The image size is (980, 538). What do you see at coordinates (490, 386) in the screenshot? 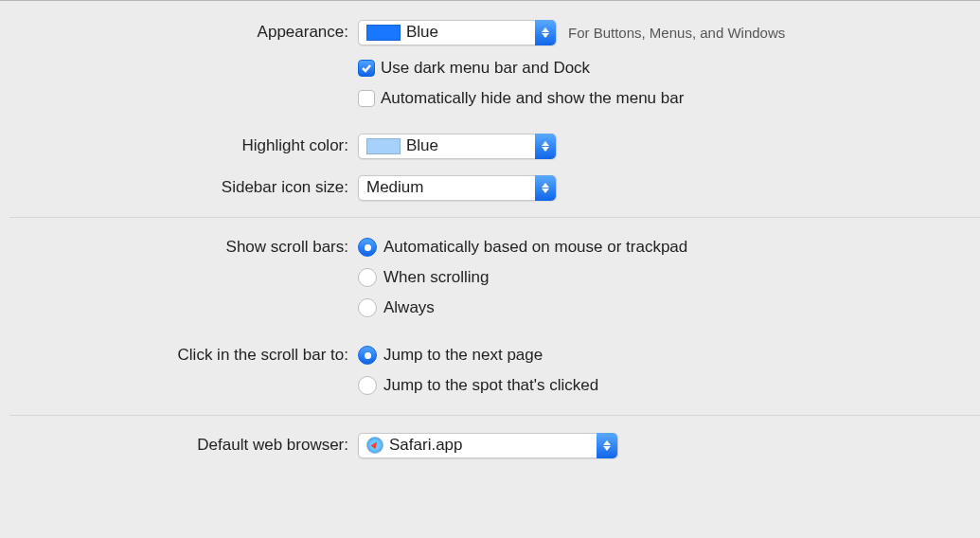
I see `click-scroll-spot-label: Jump to the spot that's clicked` at bounding box center [490, 386].